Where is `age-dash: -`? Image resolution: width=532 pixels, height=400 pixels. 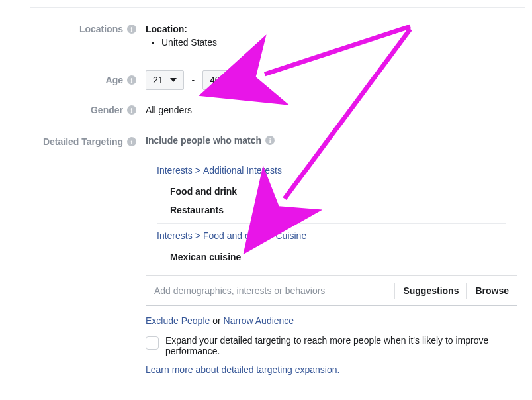
age-dash: - is located at coordinates (193, 80).